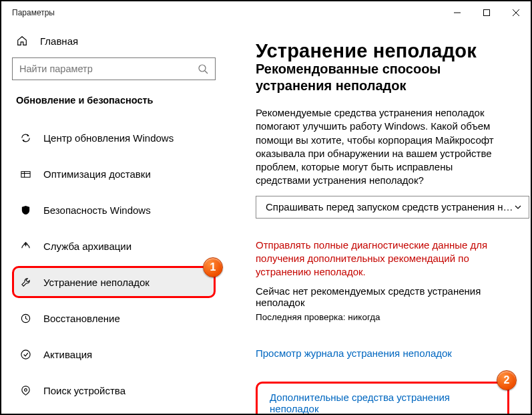 This screenshot has height=415, width=532. I want to click on wrench-icon, so click(25, 282).